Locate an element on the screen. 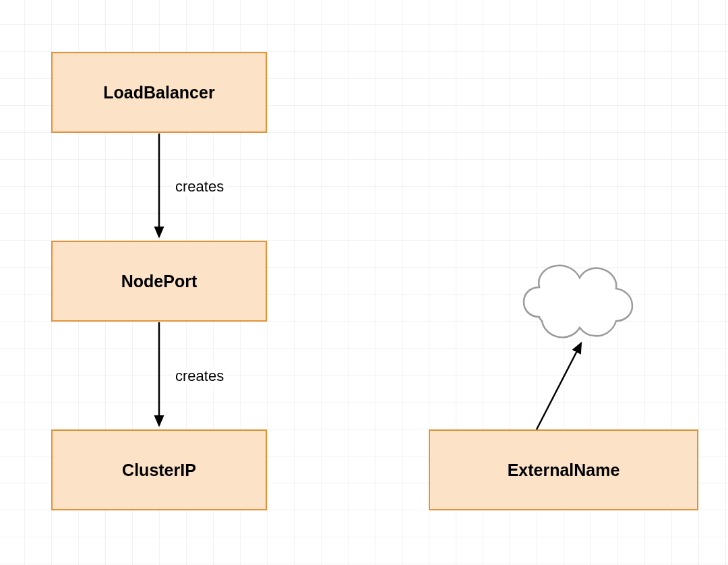  node-clusterip: ClusterIP is located at coordinates (159, 470).